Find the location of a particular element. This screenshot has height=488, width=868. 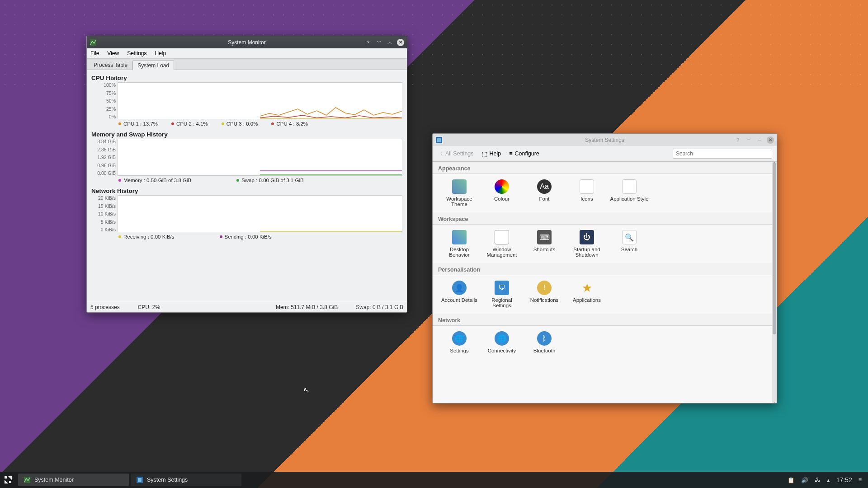

system-monitor-titlebar: System Monitor ? ﹀ ︿ ✕ is located at coordinates (247, 42).